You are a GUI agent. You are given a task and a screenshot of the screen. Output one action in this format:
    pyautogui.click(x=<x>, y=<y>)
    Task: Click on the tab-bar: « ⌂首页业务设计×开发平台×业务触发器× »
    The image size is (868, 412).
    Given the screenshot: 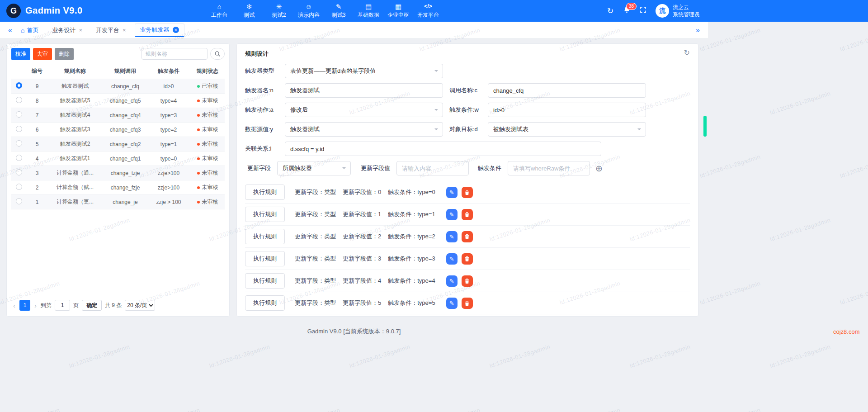 What is the action you would take?
    pyautogui.click(x=354, y=30)
    